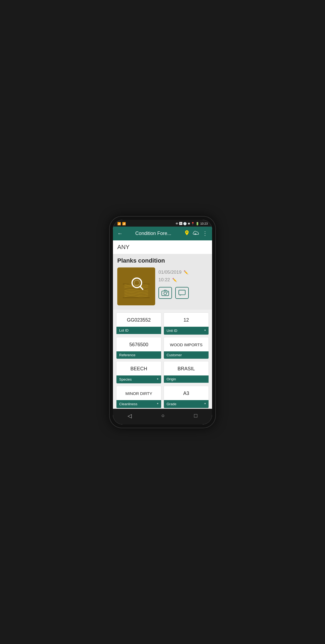 This screenshot has height=644, width=325. Describe the element at coordinates (205, 233) in the screenshot. I see `menu-button: ⋮` at that location.